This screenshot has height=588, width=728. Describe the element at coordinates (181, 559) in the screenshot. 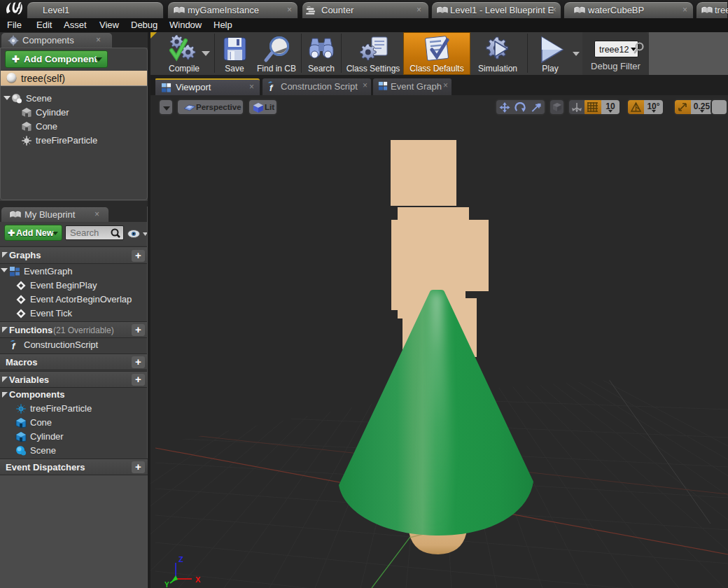

I see `svg-text: Z` at that location.